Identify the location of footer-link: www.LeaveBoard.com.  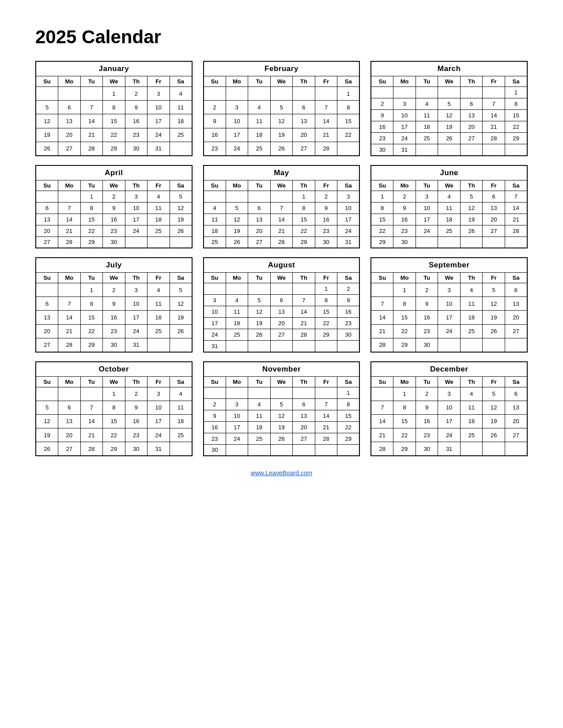
(282, 473).